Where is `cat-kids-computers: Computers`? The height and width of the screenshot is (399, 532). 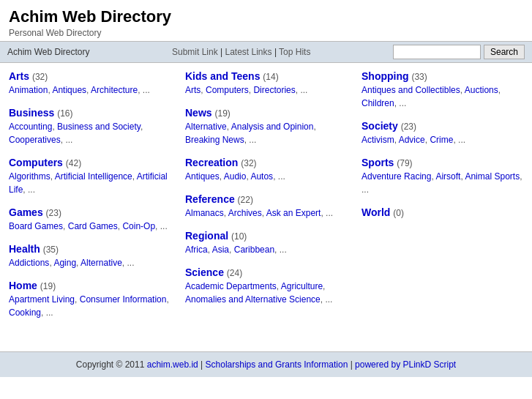
cat-kids-computers: Computers is located at coordinates (227, 90).